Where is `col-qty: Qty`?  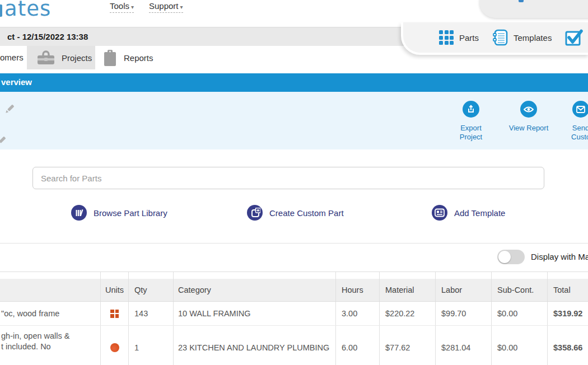
col-qty: Qty is located at coordinates (151, 290).